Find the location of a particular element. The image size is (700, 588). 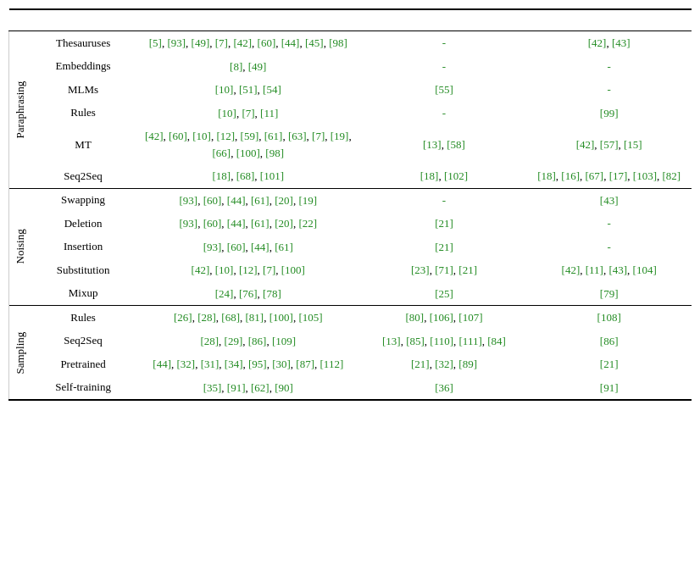

table-row: Embeddings[8], [49]-- is located at coordinates (351, 67).